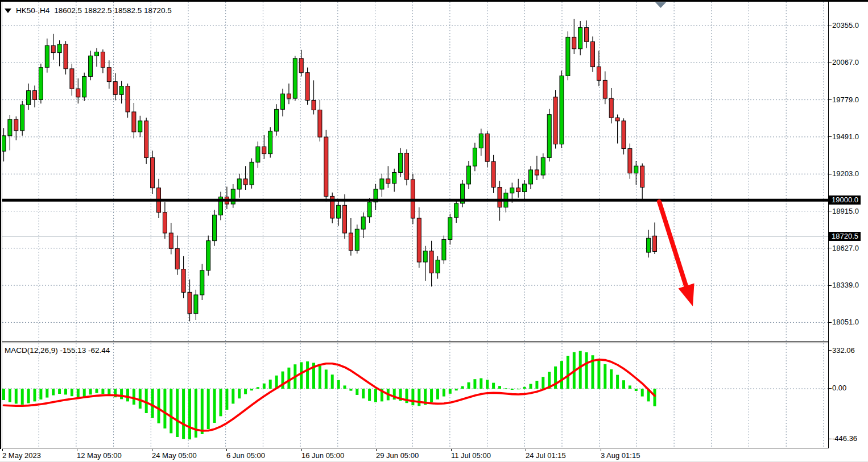 The image size is (868, 462). Describe the element at coordinates (845, 211) in the screenshot. I see `price-axis-label: 18915.0` at that location.